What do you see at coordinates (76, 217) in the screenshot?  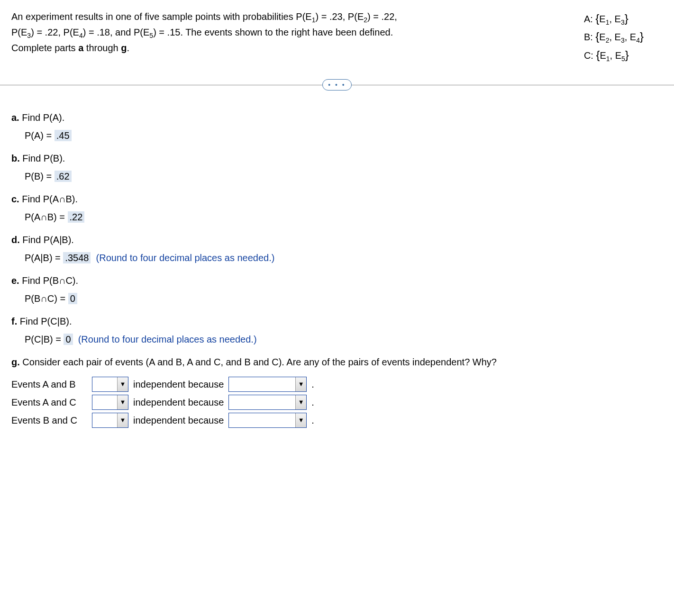 I see `part-c-value: .22` at bounding box center [76, 217].